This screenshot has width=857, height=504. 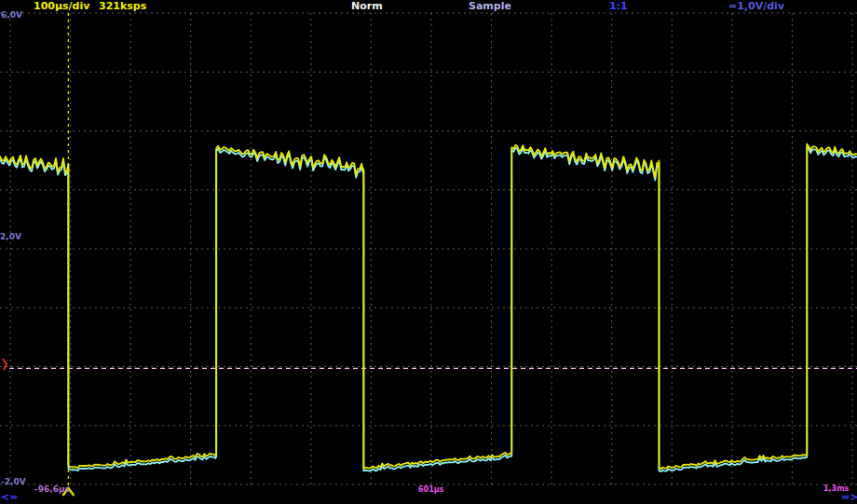 What do you see at coordinates (619, 6) in the screenshot?
I see `probe-ratio-readout: 1:1` at bounding box center [619, 6].